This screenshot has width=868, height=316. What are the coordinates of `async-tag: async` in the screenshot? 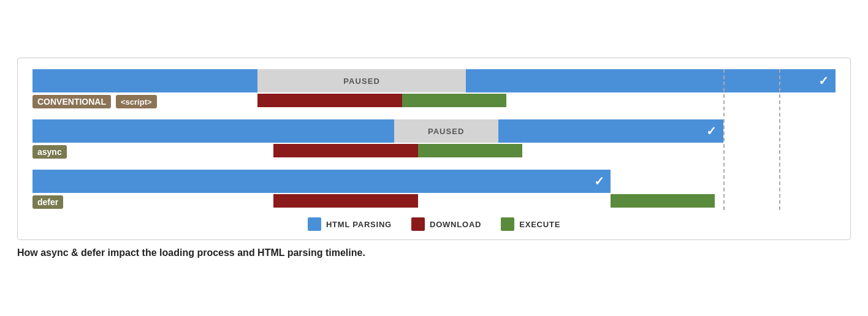 It's located at (50, 152).